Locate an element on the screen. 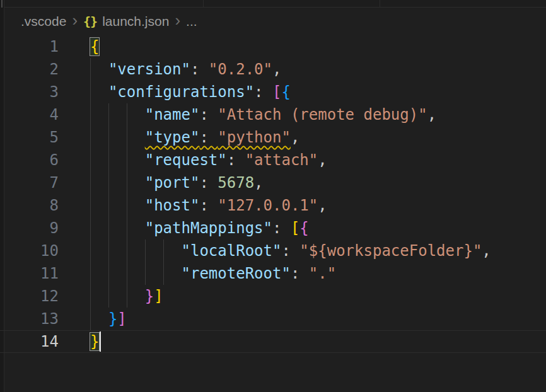 This screenshot has height=392, width=546. code-line: 12 }] is located at coordinates (273, 296).